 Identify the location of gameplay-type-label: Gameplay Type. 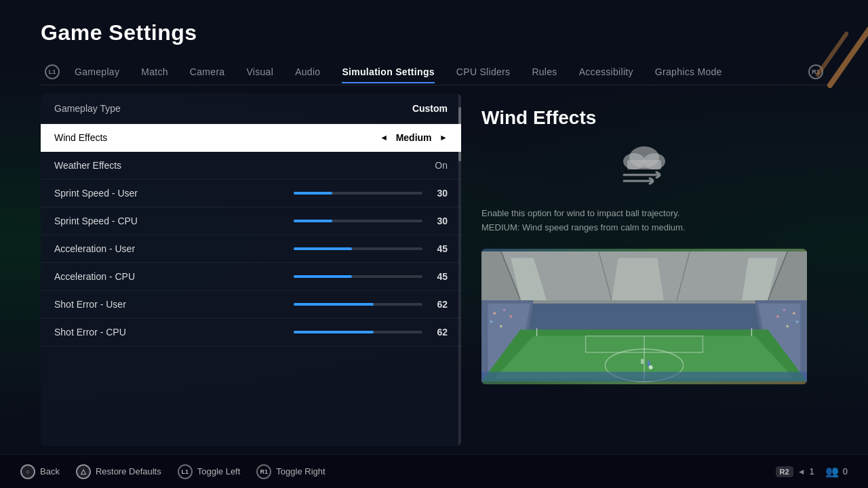
(87, 108).